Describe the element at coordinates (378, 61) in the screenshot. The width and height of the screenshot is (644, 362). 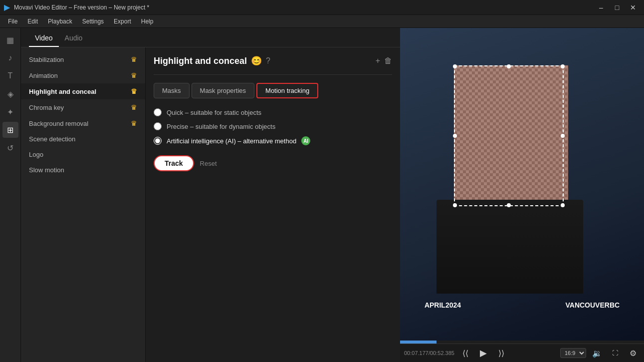
I see `add-mask-button: +` at that location.